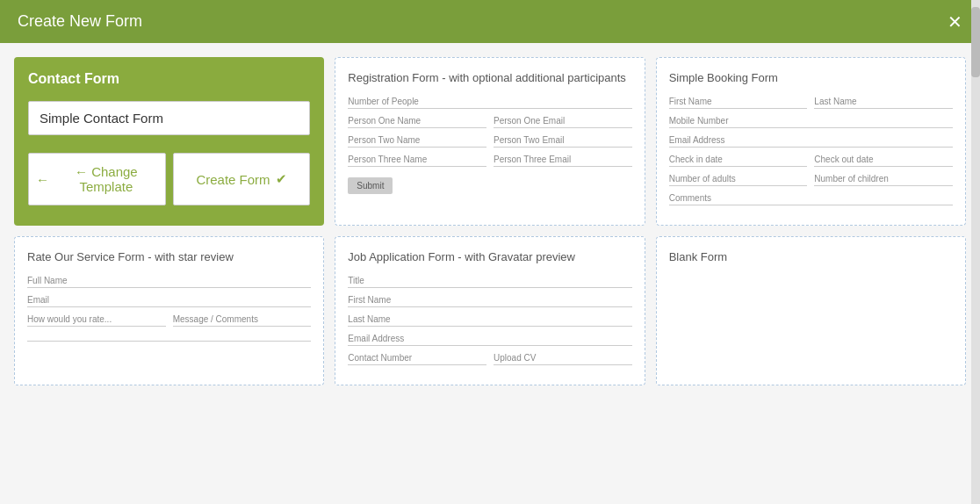 The width and height of the screenshot is (980, 504). Describe the element at coordinates (490, 103) in the screenshot. I see `field-row: Number of People` at that location.